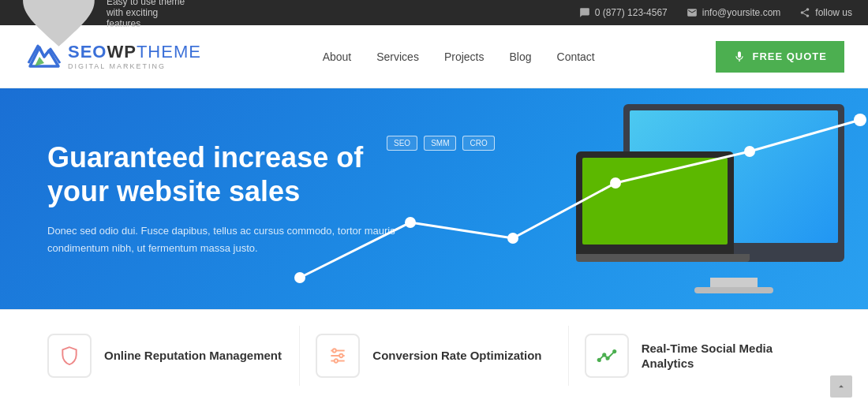  What do you see at coordinates (520, 57) in the screenshot?
I see `nav-blog: Blog` at bounding box center [520, 57].